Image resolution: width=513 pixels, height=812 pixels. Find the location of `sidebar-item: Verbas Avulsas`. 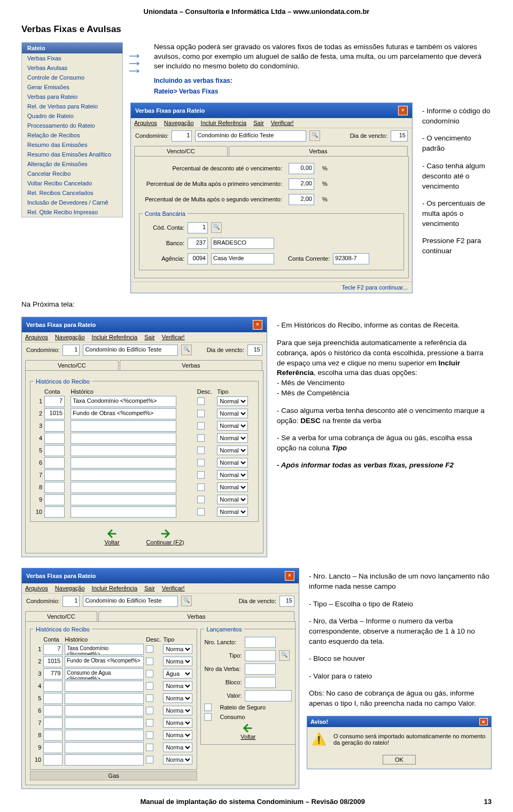

sidebar-item: Verbas Avulsas is located at coordinates (72, 68).